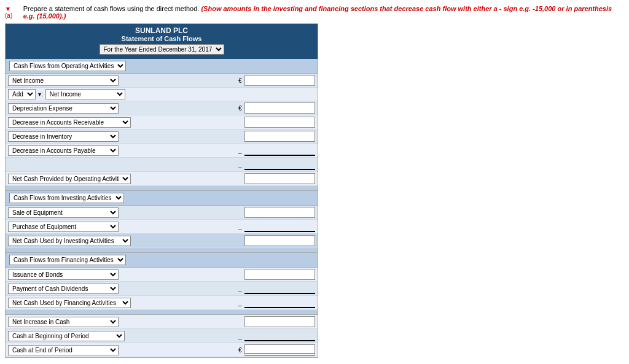 This screenshot has height=364, width=629. I want to click on net-cash-fin-input-area: _, so click(276, 303).